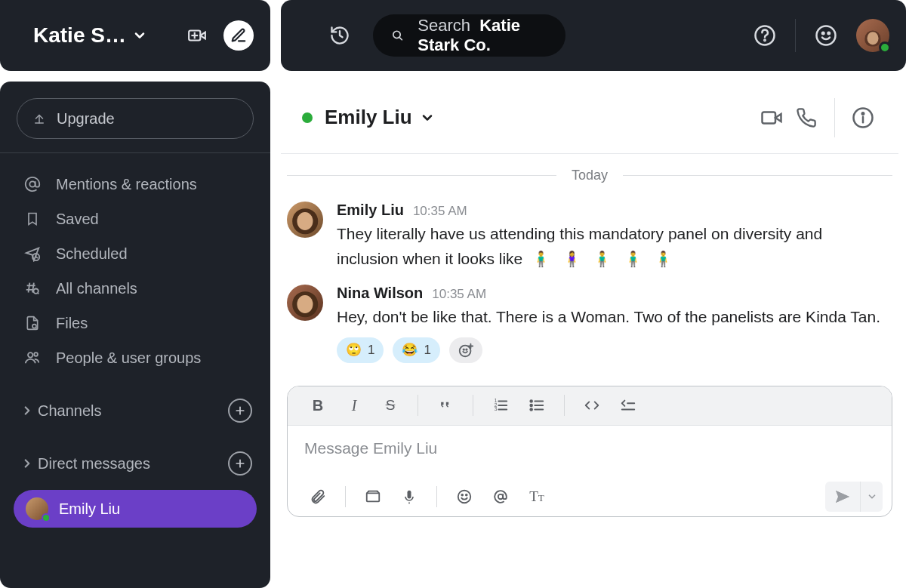 This screenshot has height=588, width=906. Describe the element at coordinates (197, 35) in the screenshot. I see `video-icon` at that location.